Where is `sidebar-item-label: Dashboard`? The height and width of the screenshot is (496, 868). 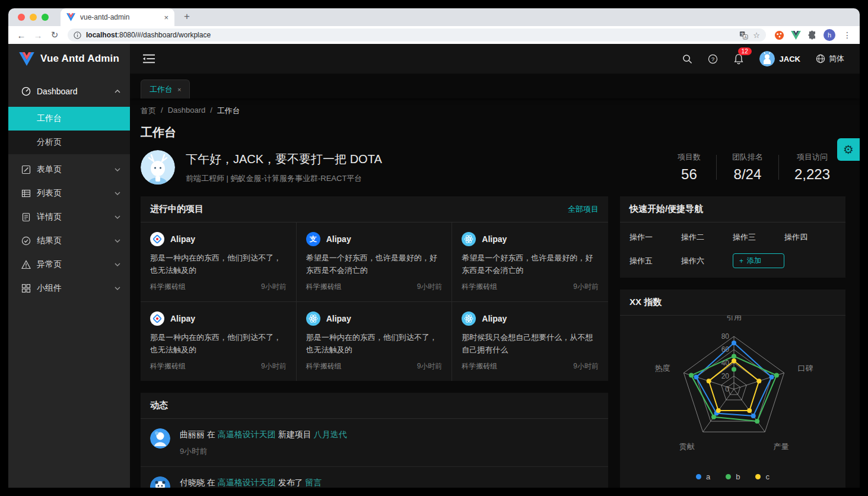 sidebar-item-label: Dashboard is located at coordinates (72, 91).